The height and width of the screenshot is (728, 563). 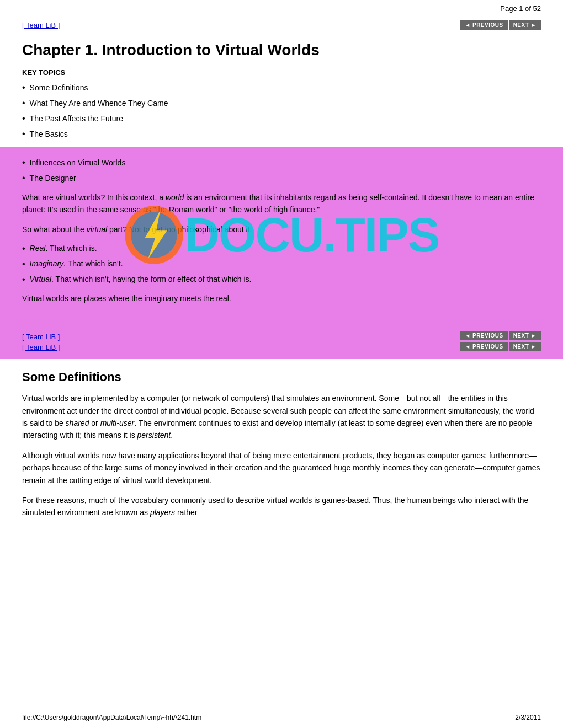 What do you see at coordinates (41, 342) in the screenshot?
I see `bottom-lib-links: [ Team LiB ] [ Team LiB ]` at bounding box center [41, 342].